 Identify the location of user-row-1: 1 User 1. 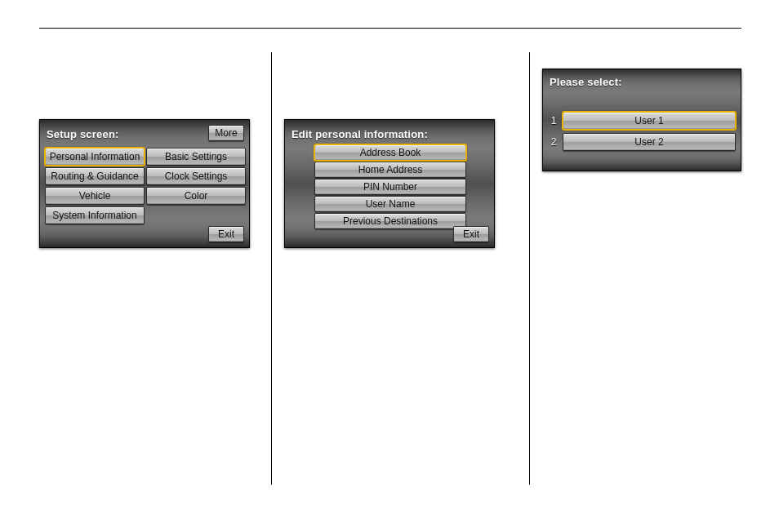
(643, 121).